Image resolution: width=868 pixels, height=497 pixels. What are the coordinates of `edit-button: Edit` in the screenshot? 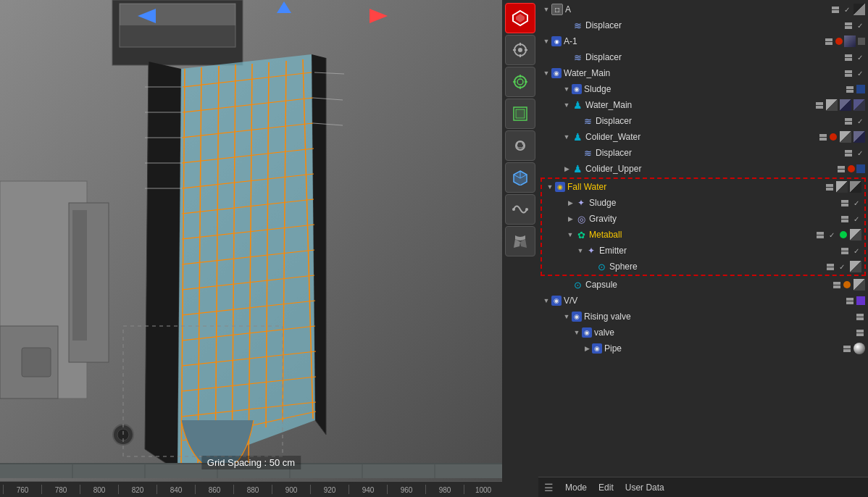 It's located at (606, 488).